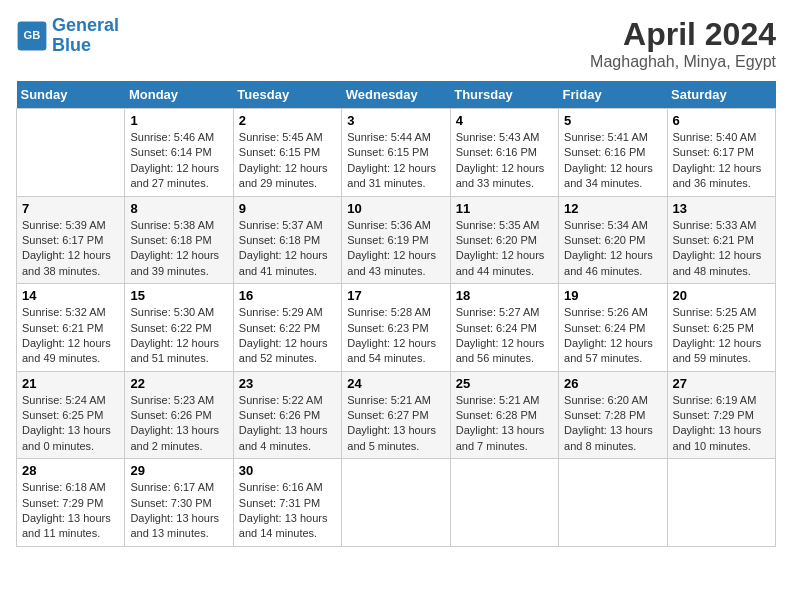 Image resolution: width=792 pixels, height=612 pixels. Describe the element at coordinates (287, 240) in the screenshot. I see `calendar-cell: 9Sunrise: 5:37 AM Sunset: 6:18 PM Daylig…` at that location.